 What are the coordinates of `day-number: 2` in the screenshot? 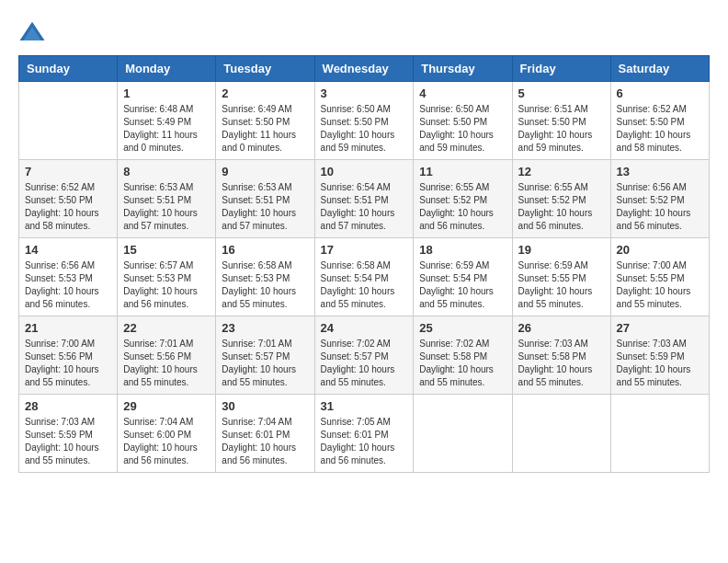 It's located at (265, 94).